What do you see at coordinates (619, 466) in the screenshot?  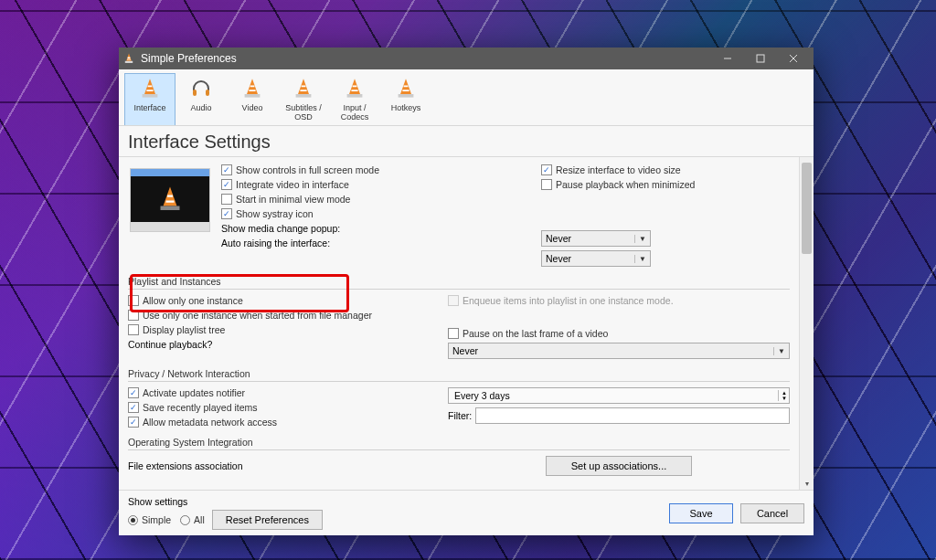 I see `setup-associations-button: Set up associations...` at bounding box center [619, 466].